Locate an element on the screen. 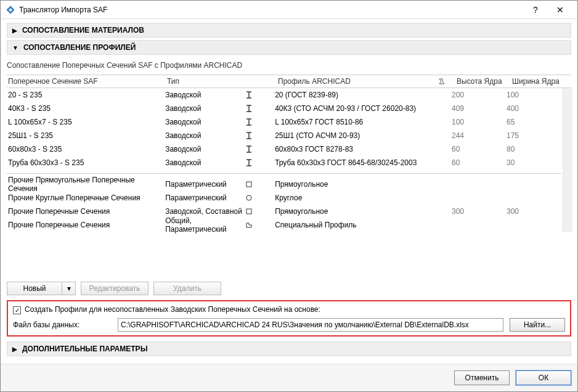 The height and width of the screenshot is (392, 578). cell-saf: Труба 60х30х3 - S 235 is located at coordinates (86, 163).